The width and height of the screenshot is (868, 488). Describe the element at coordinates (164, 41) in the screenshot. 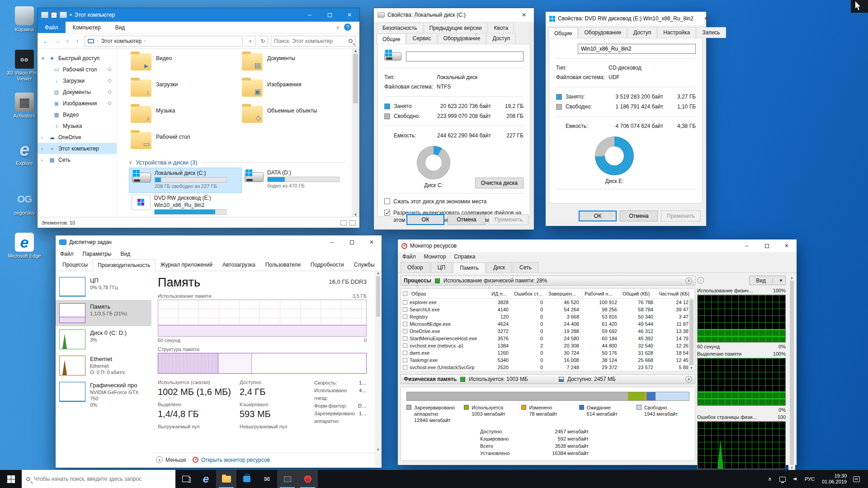

I see `address-box: › Этот компьютер ›` at that location.